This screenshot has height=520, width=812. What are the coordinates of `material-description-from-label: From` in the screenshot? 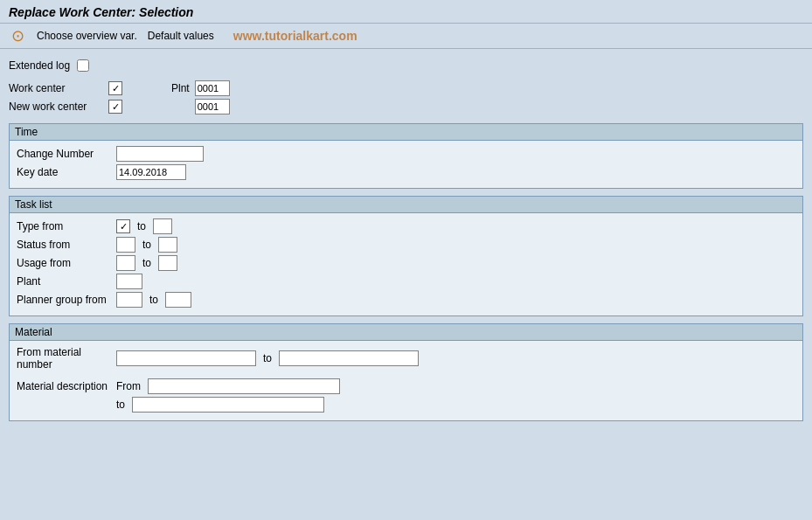 It's located at (128, 386).